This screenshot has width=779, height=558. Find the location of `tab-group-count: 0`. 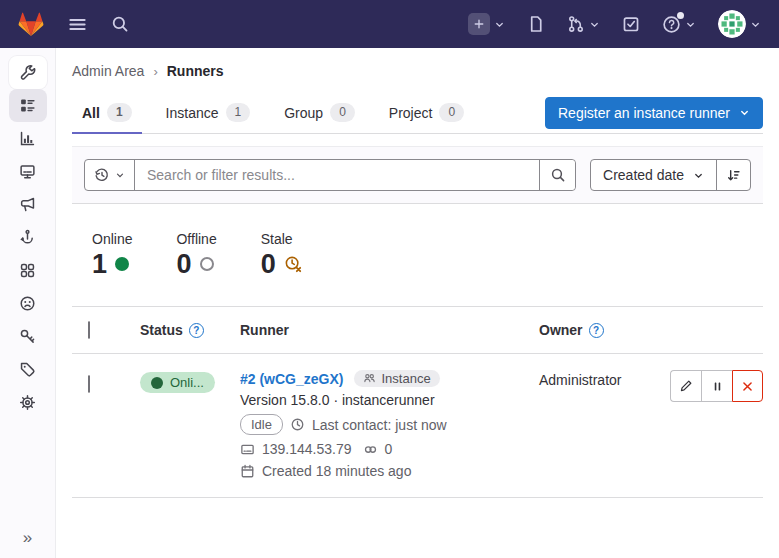

tab-group-count: 0 is located at coordinates (342, 112).